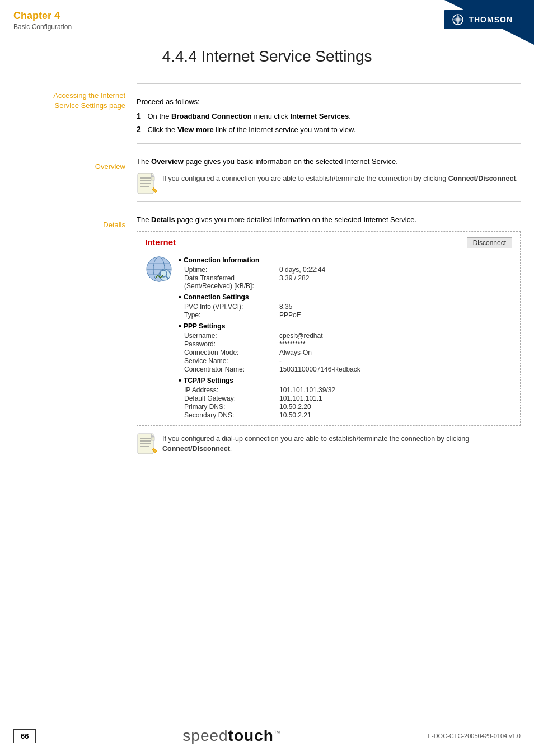  I want to click on internet-box-header: Internet Disconnect, so click(329, 243).